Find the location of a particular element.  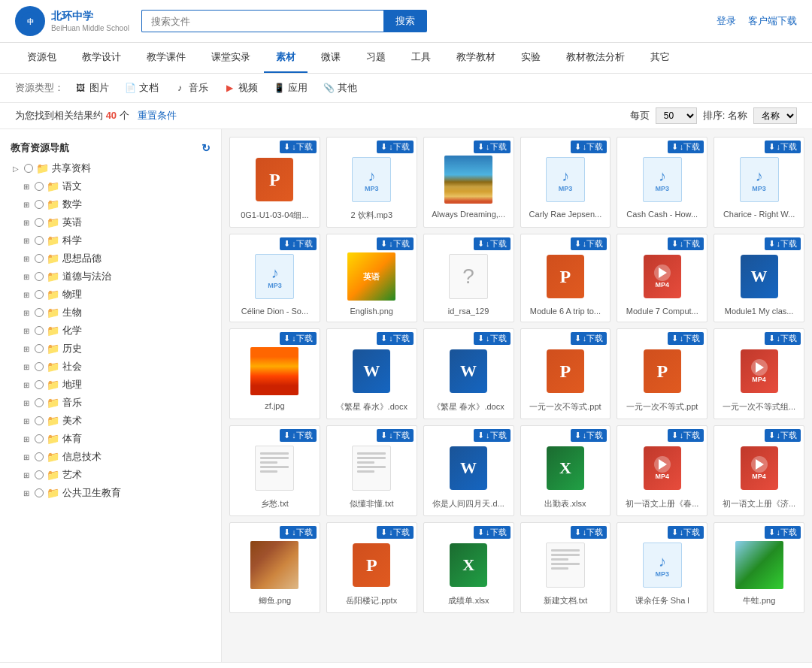

filter-music: ♪ 音乐 is located at coordinates (191, 88).